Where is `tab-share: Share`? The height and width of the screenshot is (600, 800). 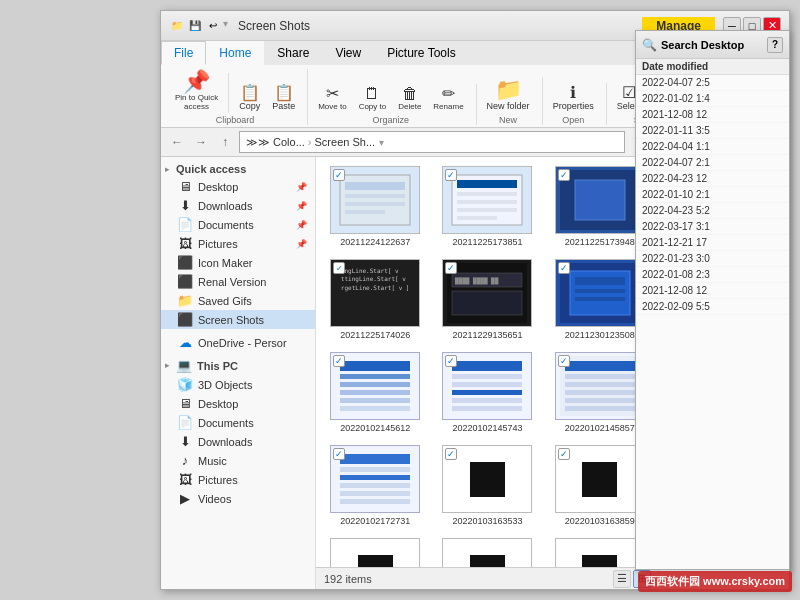
tab-share: Share is located at coordinates (293, 53).